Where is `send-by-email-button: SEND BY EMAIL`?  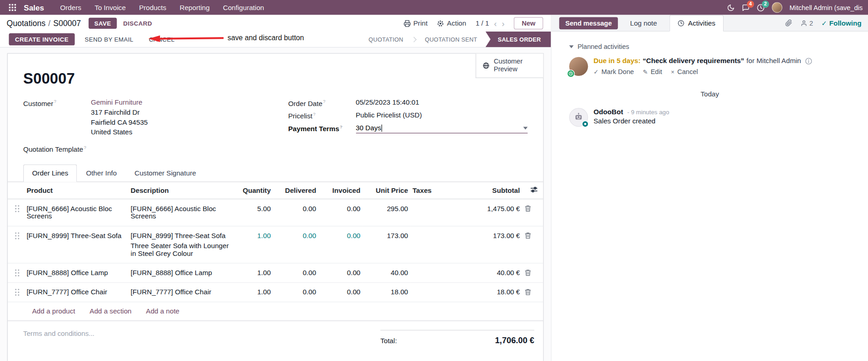 send-by-email-button: SEND BY EMAIL is located at coordinates (109, 39).